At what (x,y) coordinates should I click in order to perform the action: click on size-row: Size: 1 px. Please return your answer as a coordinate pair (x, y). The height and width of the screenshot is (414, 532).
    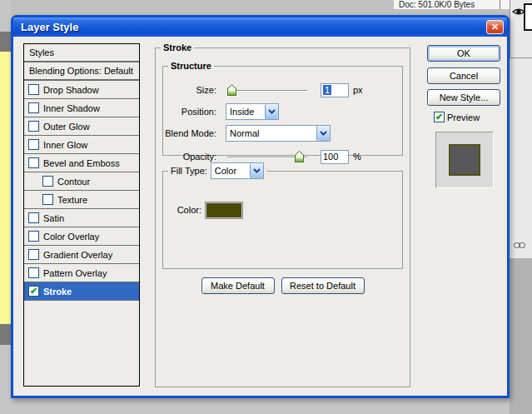
    Looking at the image, I should click on (281, 90).